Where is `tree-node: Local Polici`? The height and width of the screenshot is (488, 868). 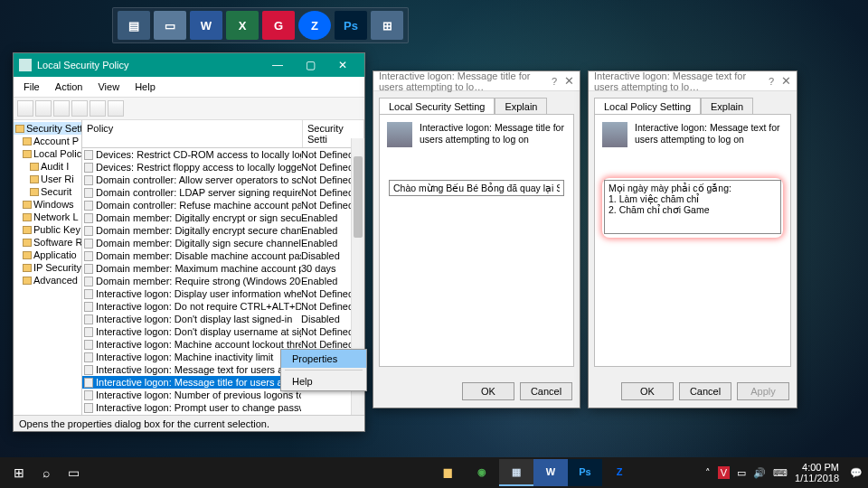
tree-node: Local Polici is located at coordinates (47, 154).